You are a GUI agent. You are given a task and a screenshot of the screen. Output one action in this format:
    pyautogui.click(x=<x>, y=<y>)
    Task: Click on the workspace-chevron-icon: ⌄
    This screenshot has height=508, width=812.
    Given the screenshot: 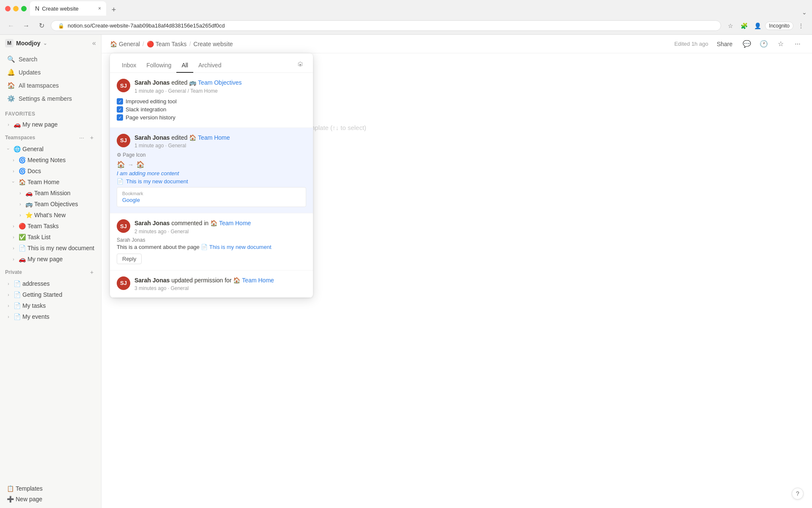 What is the action you would take?
    pyautogui.click(x=45, y=43)
    